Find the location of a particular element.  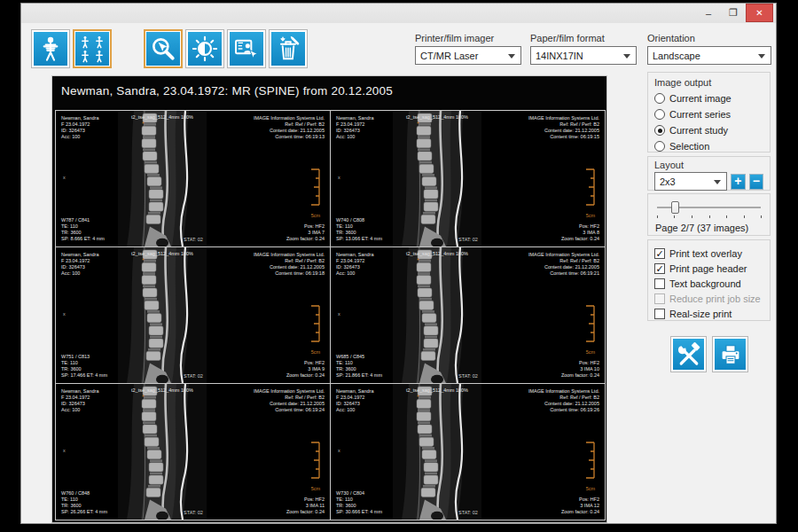

overlay-position-info: Pos: HF23 IMA 8Zoom factor: 0.24 is located at coordinates (580, 232).